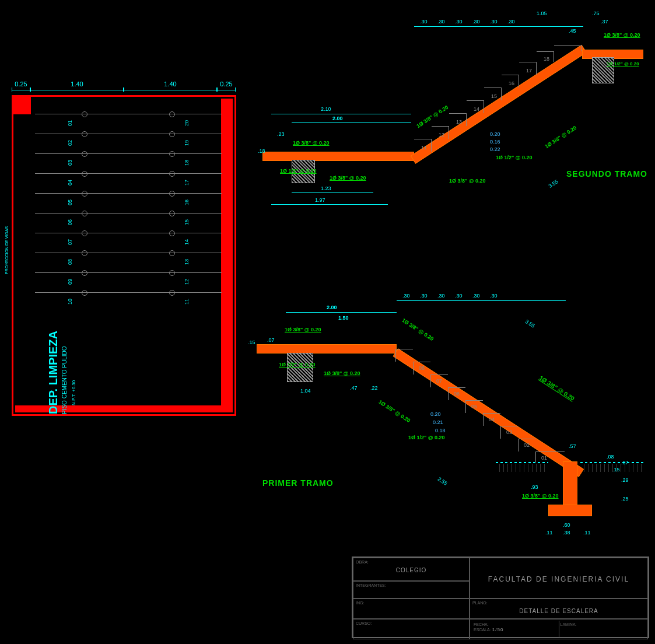 The width and height of the screenshot is (655, 644). I want to click on step-num: 01, so click(544, 458).